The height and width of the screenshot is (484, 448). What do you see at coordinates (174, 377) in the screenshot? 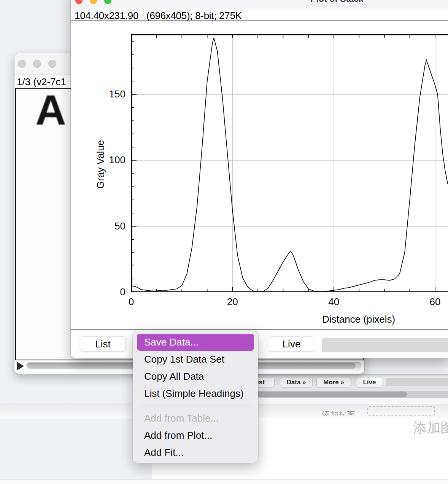
I see `menu-item-label: Copy All Data` at bounding box center [174, 377].